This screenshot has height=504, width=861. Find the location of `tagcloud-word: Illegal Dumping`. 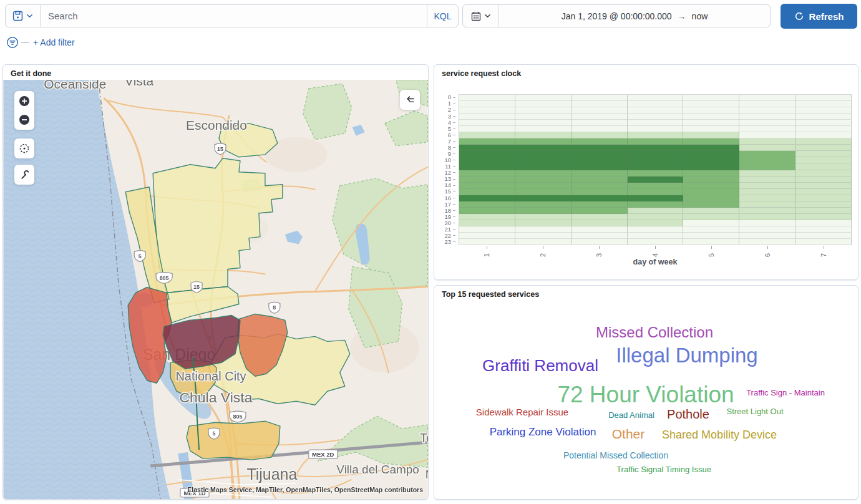

tagcloud-word: Illegal Dumping is located at coordinates (686, 356).